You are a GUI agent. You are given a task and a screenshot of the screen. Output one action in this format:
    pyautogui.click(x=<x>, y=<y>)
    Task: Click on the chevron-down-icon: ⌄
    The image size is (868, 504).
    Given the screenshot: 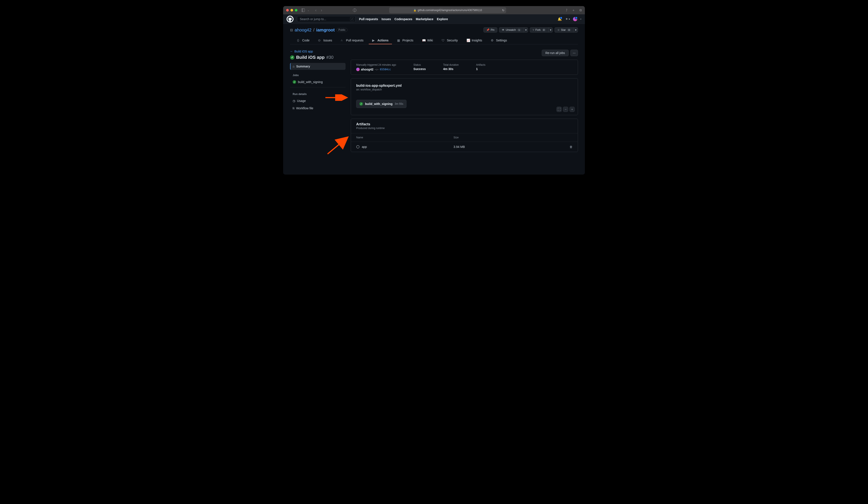 What is the action you would take?
    pyautogui.click(x=308, y=10)
    